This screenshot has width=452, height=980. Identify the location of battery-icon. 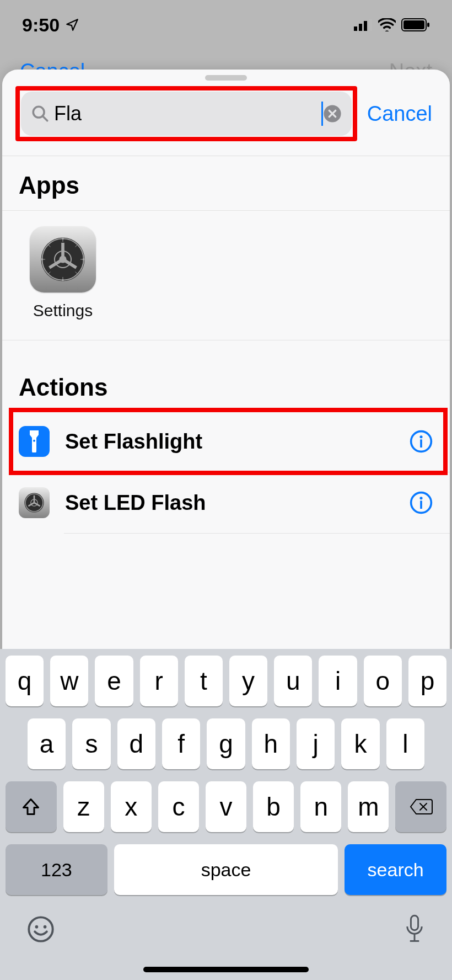
(416, 25).